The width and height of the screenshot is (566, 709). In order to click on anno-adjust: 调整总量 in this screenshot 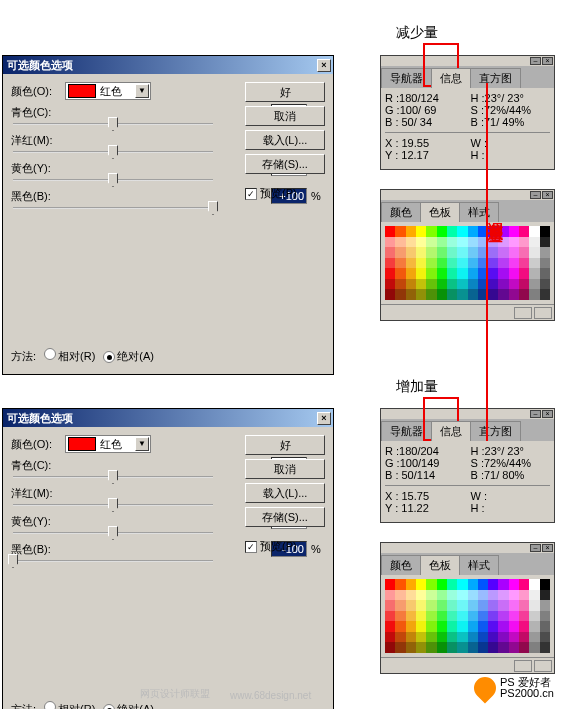, I will do `click(496, 214)`.